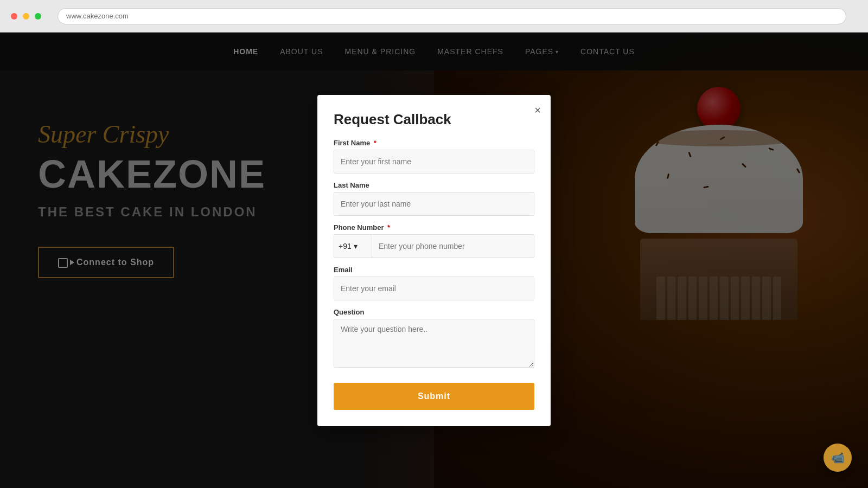 The height and width of the screenshot is (488, 868). Describe the element at coordinates (388, 228) in the screenshot. I see `required-star-phone: *` at that location.